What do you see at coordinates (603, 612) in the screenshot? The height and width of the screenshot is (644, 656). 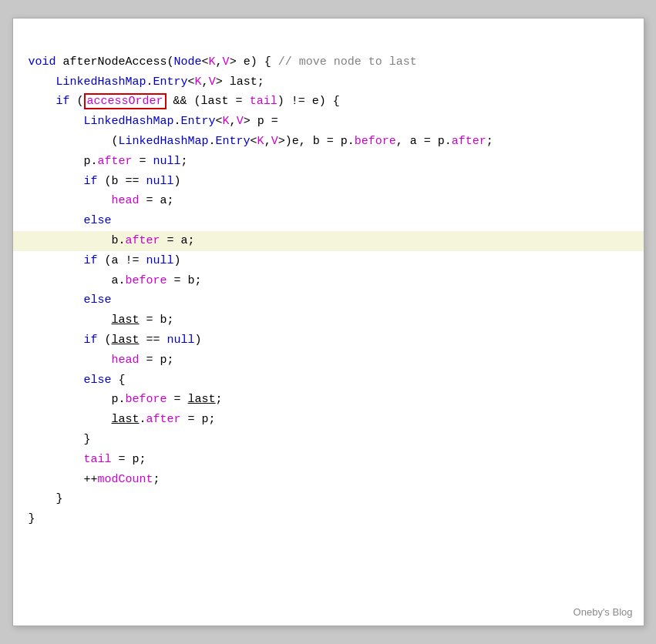 I see `blog-label: Oneby's Blog` at bounding box center [603, 612].